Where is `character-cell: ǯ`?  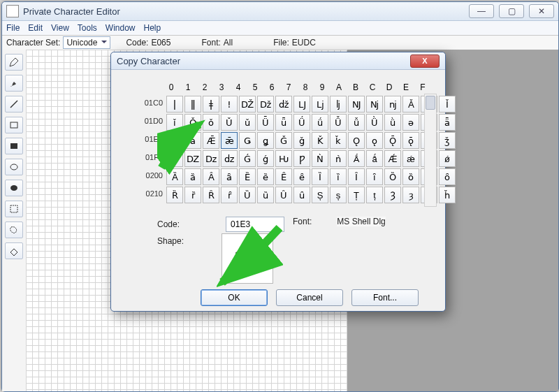 character-cell: ǯ is located at coordinates (447, 140).